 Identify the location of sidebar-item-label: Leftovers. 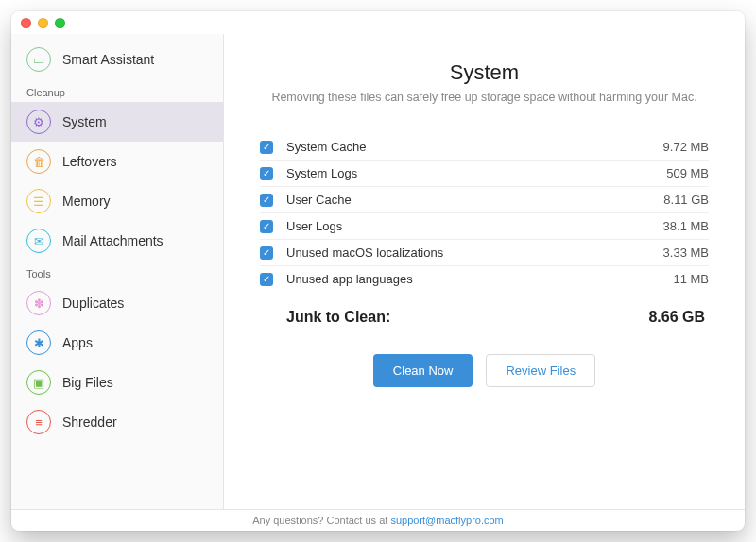
(90, 161).